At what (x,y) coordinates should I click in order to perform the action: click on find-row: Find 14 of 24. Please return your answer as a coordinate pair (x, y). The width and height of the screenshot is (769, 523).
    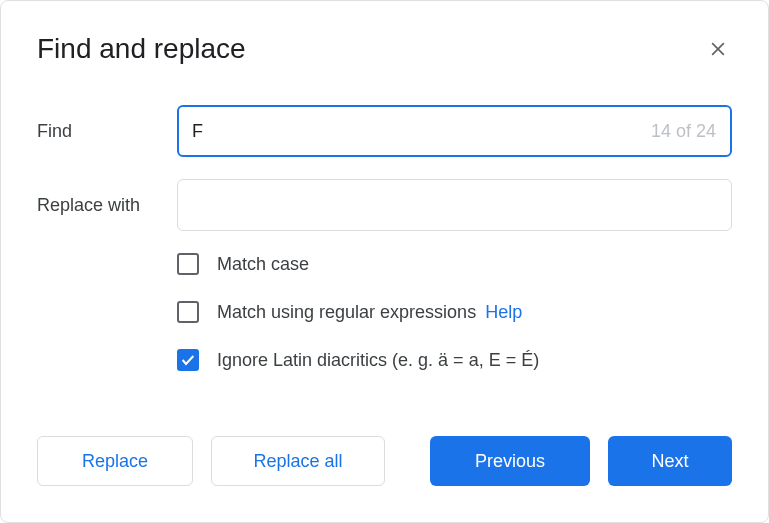
    Looking at the image, I should click on (384, 131).